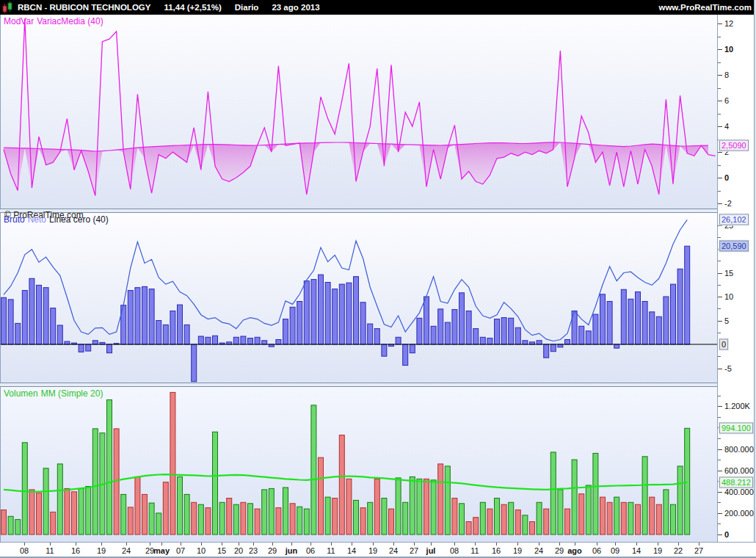 Image resolution: width=756 pixels, height=558 pixels. What do you see at coordinates (734, 145) in the screenshot?
I see `last-value-box-variacmedia: 2,5090` at bounding box center [734, 145].